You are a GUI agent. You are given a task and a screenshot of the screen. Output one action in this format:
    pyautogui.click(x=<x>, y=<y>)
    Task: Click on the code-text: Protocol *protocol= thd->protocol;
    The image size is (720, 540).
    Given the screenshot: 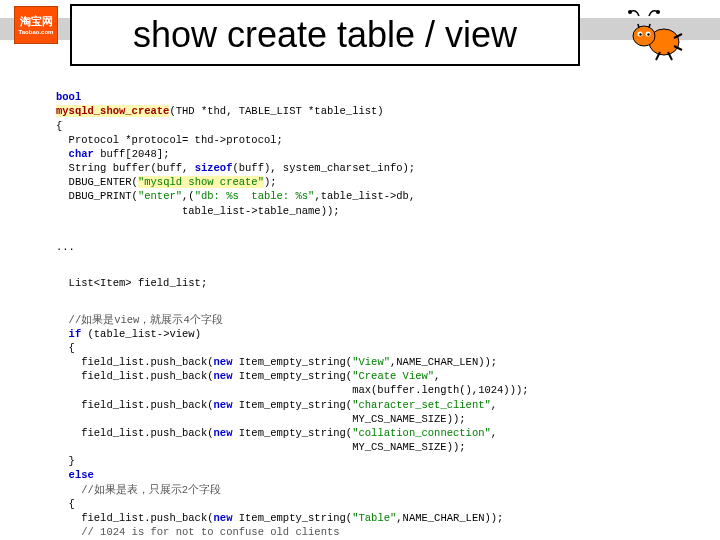 What is the action you would take?
    pyautogui.click(x=170, y=140)
    